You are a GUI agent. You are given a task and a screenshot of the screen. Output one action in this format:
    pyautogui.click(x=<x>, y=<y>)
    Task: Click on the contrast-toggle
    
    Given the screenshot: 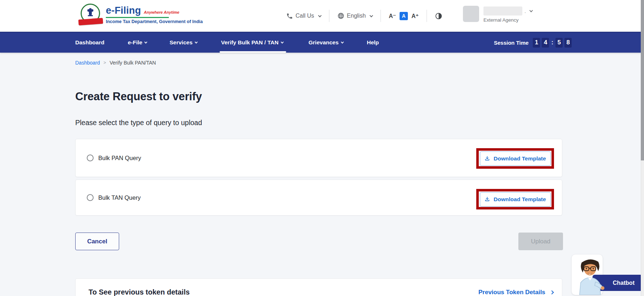 What is the action you would take?
    pyautogui.click(x=438, y=16)
    